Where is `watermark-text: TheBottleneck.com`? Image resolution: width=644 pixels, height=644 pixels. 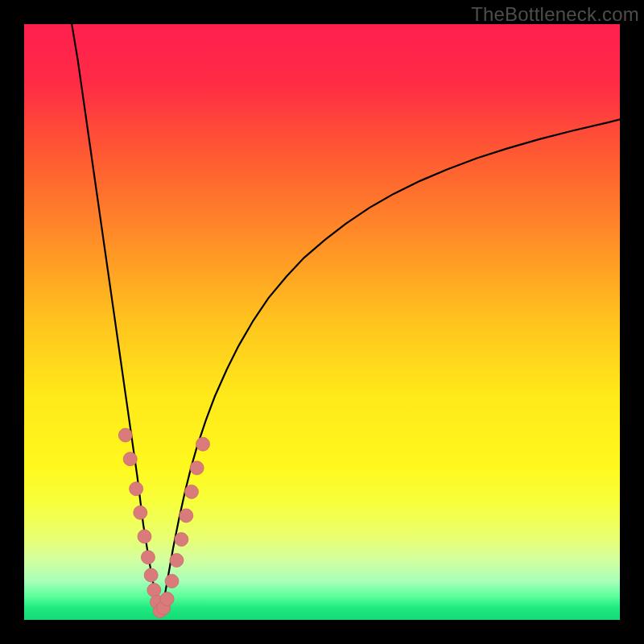
watermark-text: TheBottleneck.com is located at coordinates (555, 14).